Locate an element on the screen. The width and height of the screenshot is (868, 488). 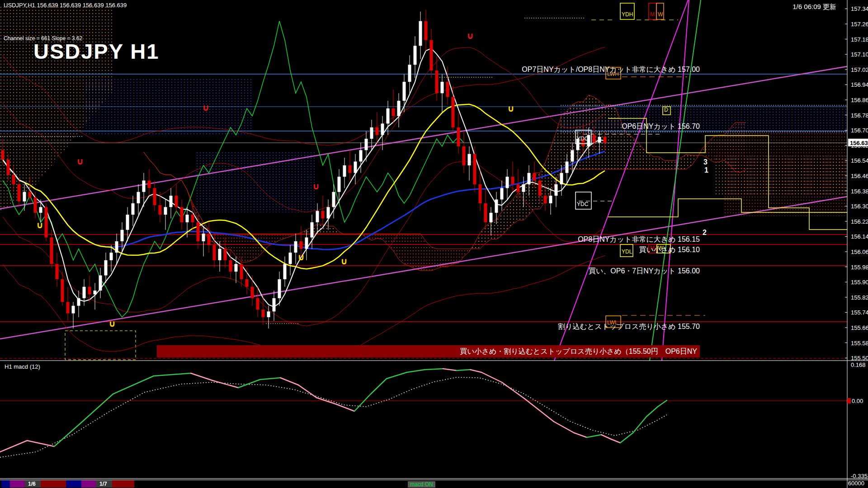
price-axis-label: 155.505 is located at coordinates (859, 358).